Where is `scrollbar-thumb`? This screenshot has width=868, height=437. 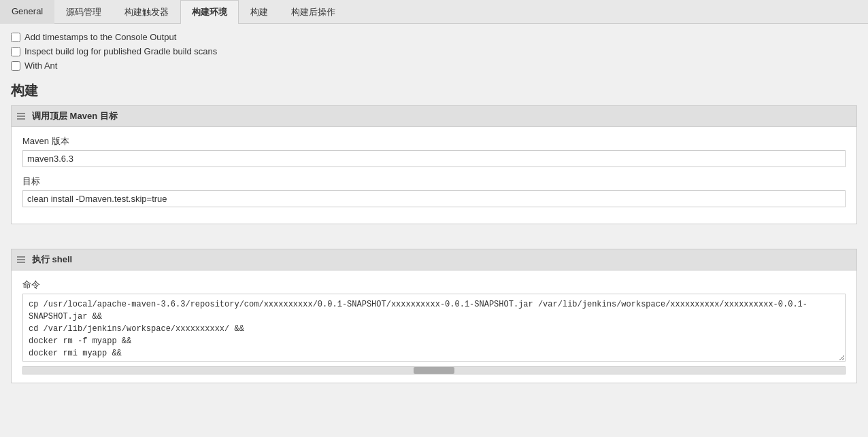
scrollbar-thumb is located at coordinates (434, 370).